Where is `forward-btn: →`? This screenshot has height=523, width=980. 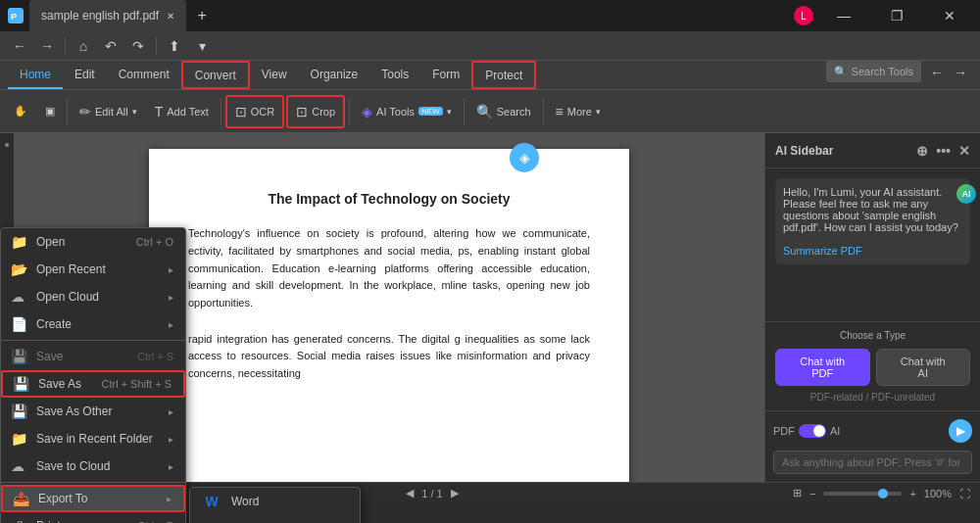
forward-btn: → is located at coordinates (47, 46).